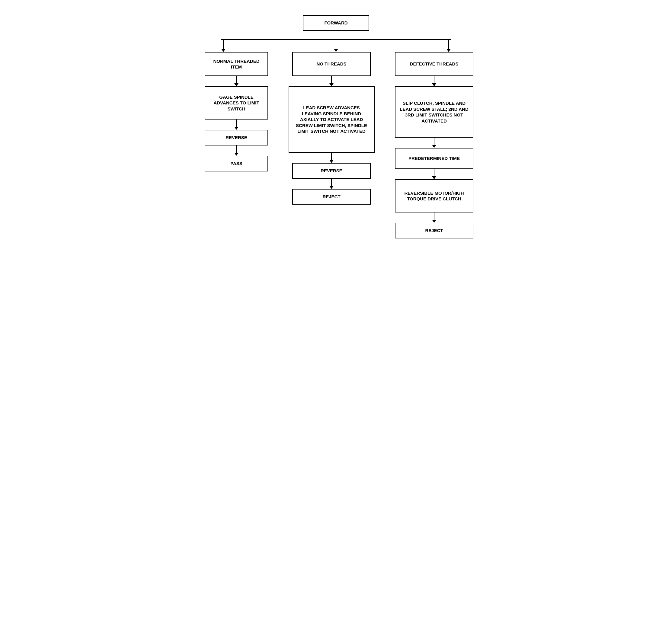 The height and width of the screenshot is (619, 672). What do you see at coordinates (332, 161) in the screenshot?
I see `arrow2-center` at bounding box center [332, 161].